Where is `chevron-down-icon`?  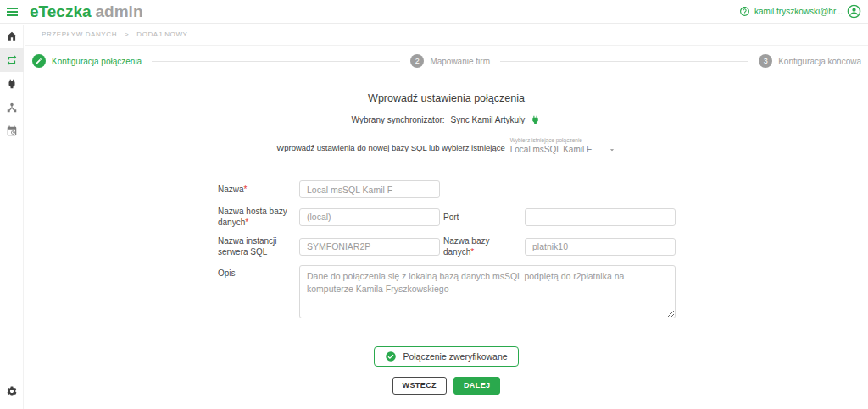
chevron-down-icon is located at coordinates (612, 150).